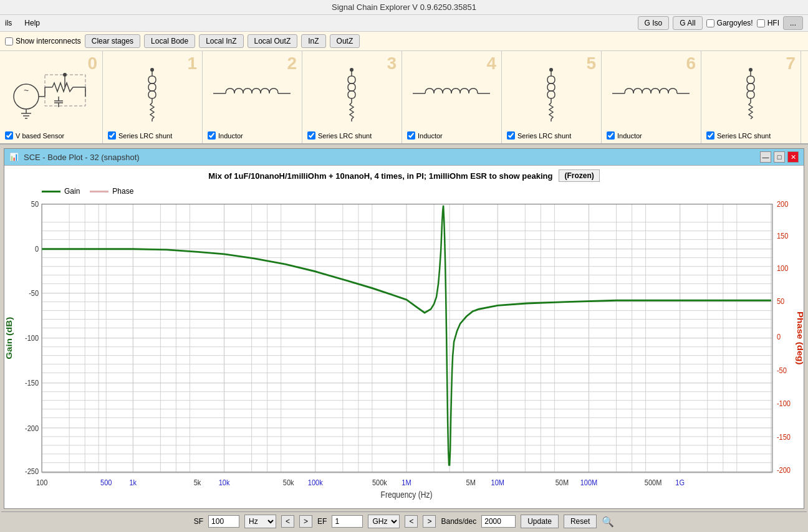 Image resolution: width=808 pixels, height=532 pixels. What do you see at coordinates (406, 482) in the screenshot?
I see `svg-text: 1M` at bounding box center [406, 482].